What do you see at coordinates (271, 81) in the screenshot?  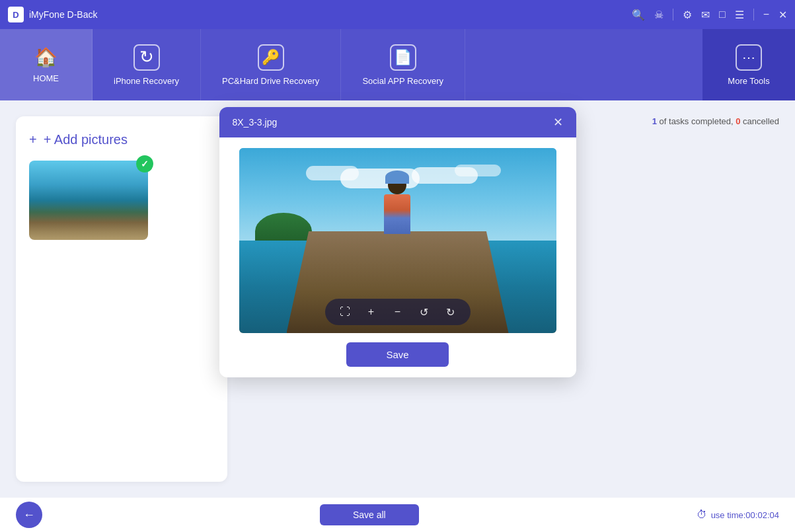 I see `nav-pc-recovery-label: PC&Hard Drive Recovery` at bounding box center [271, 81].